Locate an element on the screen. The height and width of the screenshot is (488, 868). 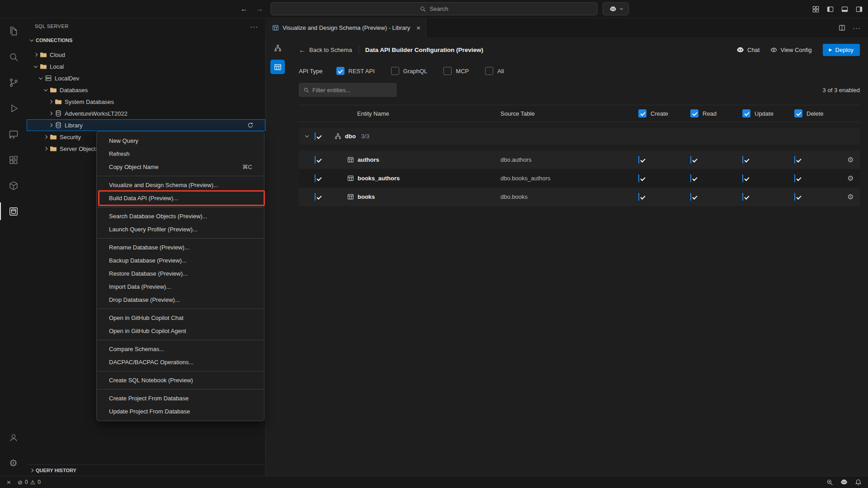
context-menu-item: Rename Database (Preview)... is located at coordinates (180, 248).